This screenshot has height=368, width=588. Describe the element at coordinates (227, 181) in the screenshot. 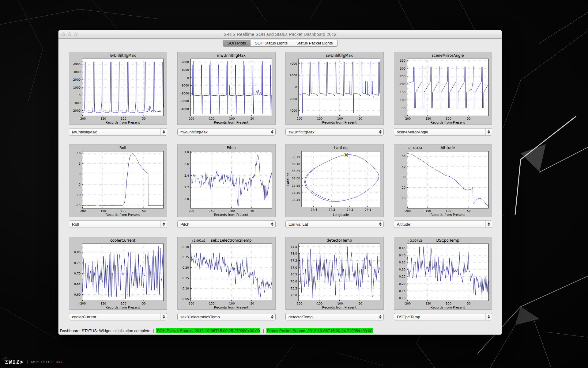

I see `plot-figure-Pitch: -200-150-100-502.02.22.42.62.8PitchRecor…` at that location.